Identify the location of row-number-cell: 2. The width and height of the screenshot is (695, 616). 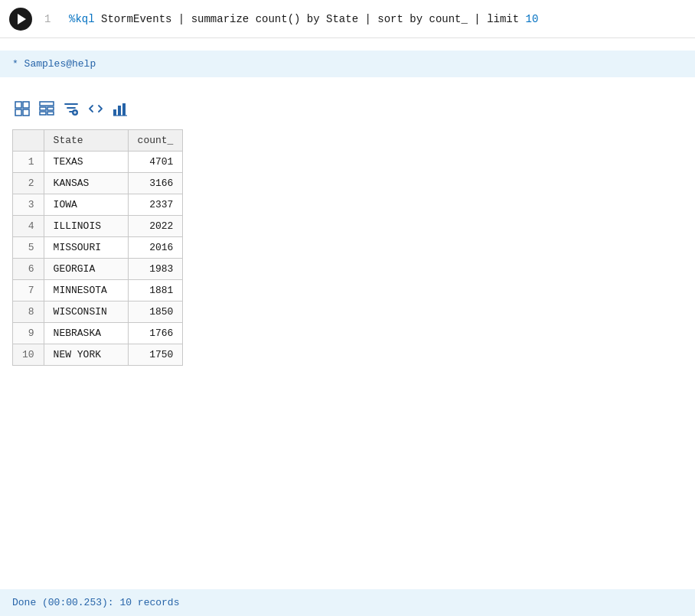
(29, 184).